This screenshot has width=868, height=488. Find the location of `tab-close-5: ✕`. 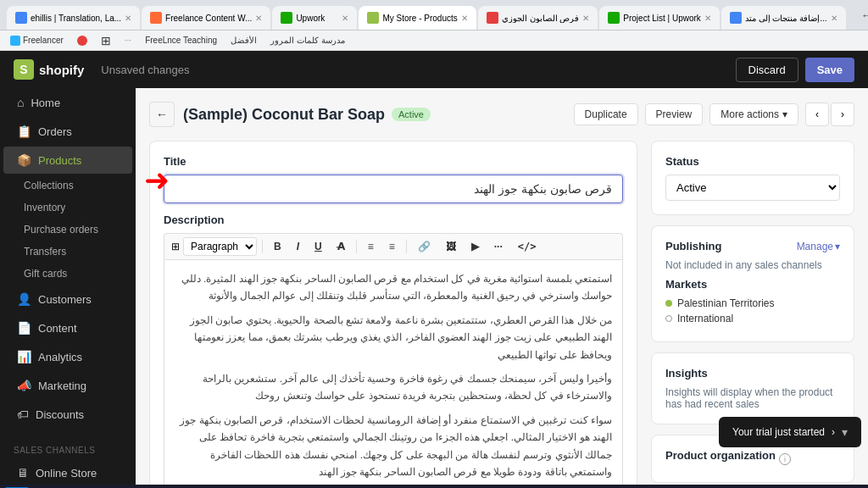

tab-close-5: ✕ is located at coordinates (708, 19).